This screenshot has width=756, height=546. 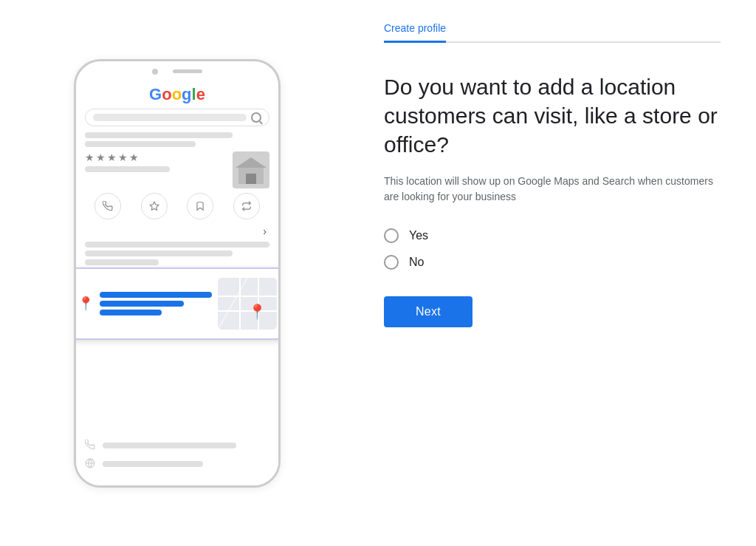 What do you see at coordinates (177, 170) in the screenshot?
I see `store-card: ★ ★ ★ ★ ★` at bounding box center [177, 170].